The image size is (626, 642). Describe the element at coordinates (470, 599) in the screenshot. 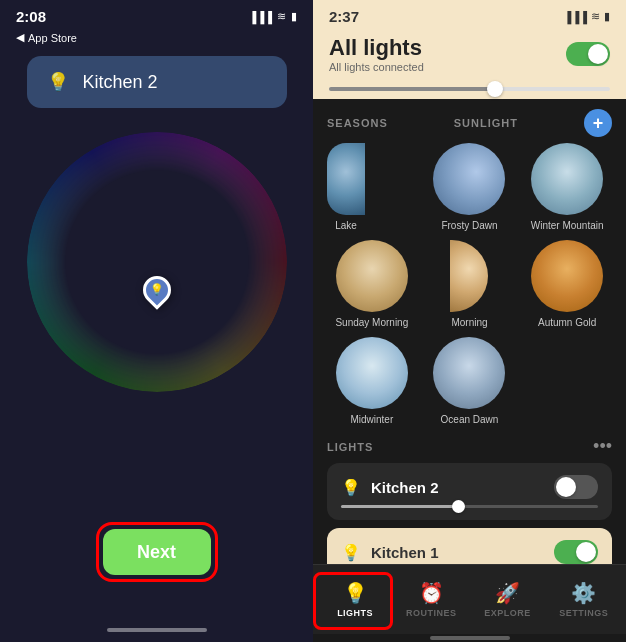

I see `bottom-nav: 💡 LIGHTS ⏰ ROUTINES 🚀 EXPLORE ⚙️ SETTING…` at that location.